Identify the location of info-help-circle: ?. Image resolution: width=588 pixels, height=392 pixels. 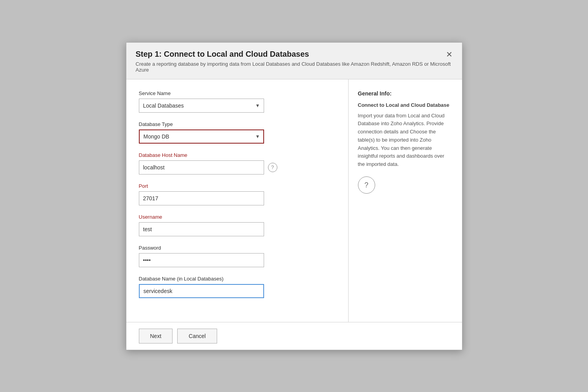
(367, 185).